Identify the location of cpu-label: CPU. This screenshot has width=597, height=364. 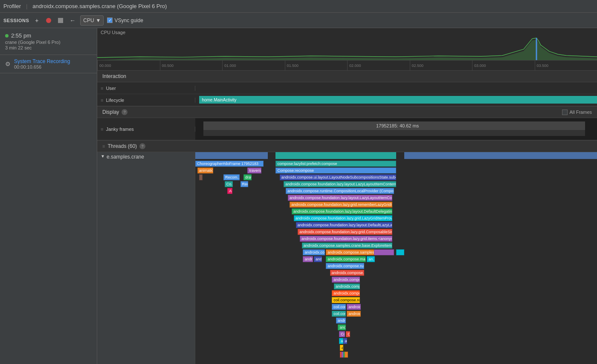
(89, 20).